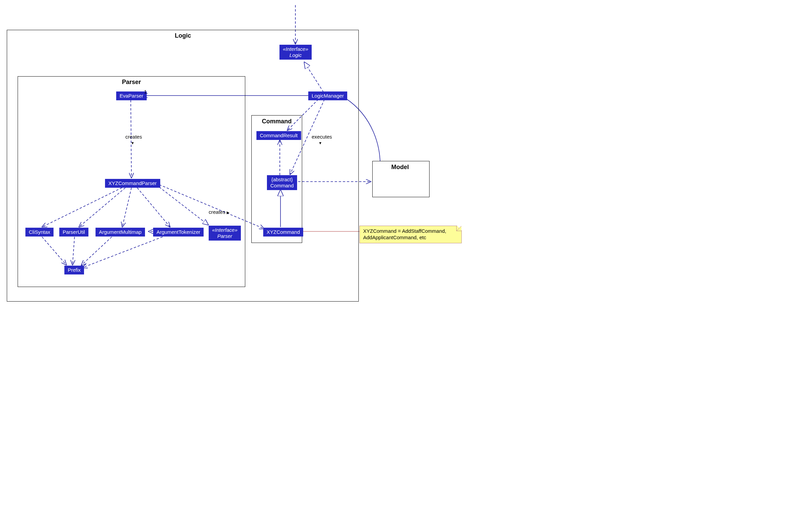 This screenshot has height=513, width=812. Describe the element at coordinates (400, 167) in the screenshot. I see `model-frame-title: Model` at that location.